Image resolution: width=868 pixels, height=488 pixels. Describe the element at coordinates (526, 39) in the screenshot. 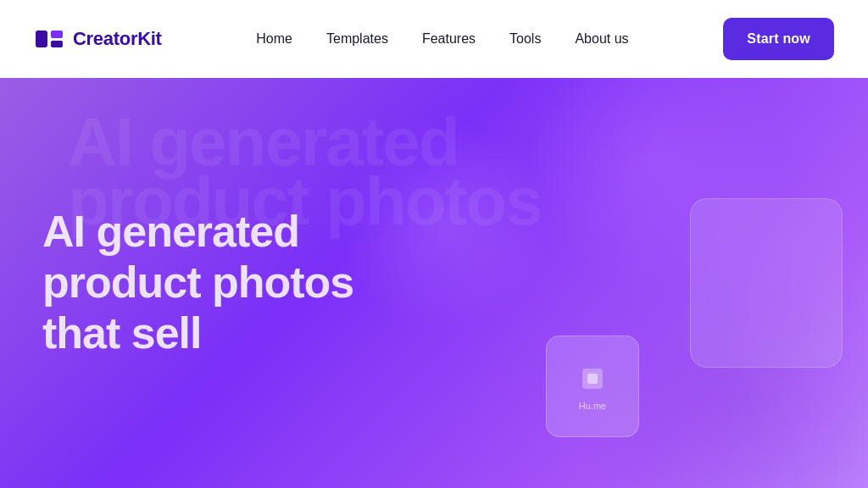

I see `nav-item-tools: Tools` at that location.